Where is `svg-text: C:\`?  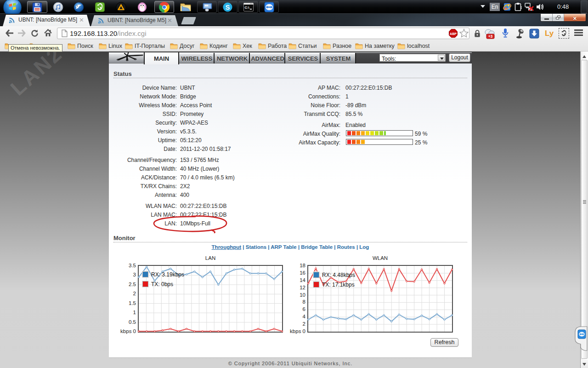 svg-text: C:\ is located at coordinates (247, 7).